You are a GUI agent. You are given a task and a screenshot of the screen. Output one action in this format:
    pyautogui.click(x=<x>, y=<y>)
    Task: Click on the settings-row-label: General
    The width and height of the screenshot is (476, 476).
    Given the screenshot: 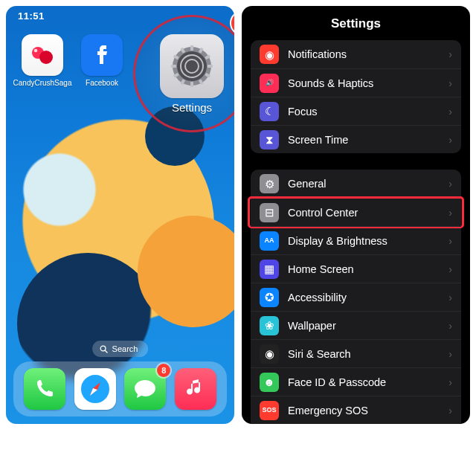 What is the action you would take?
    pyautogui.click(x=364, y=184)
    